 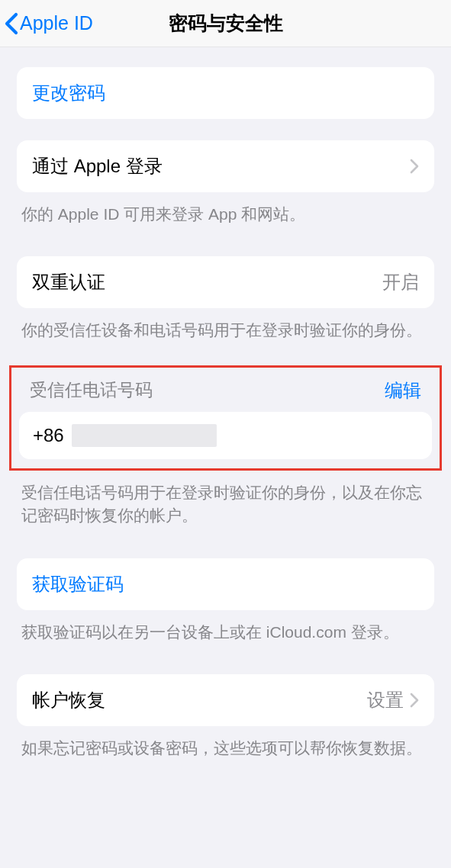 What do you see at coordinates (403, 391) in the screenshot?
I see `trusted-phone-edit-button: 编辑` at bounding box center [403, 391].